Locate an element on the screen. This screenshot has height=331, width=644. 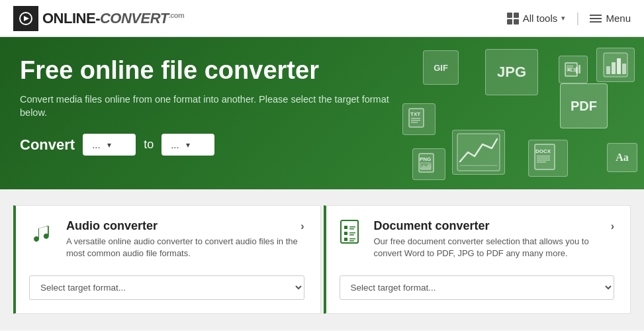
document-title-row: Document converter › is located at coordinates (494, 226).